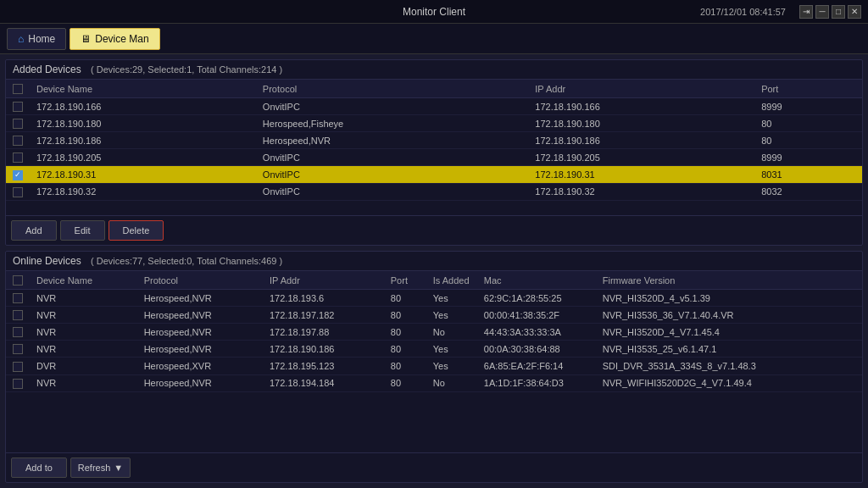 The width and height of the screenshot is (868, 488). Describe the element at coordinates (83, 366) in the screenshot. I see `row-device-name: DVR` at that location.